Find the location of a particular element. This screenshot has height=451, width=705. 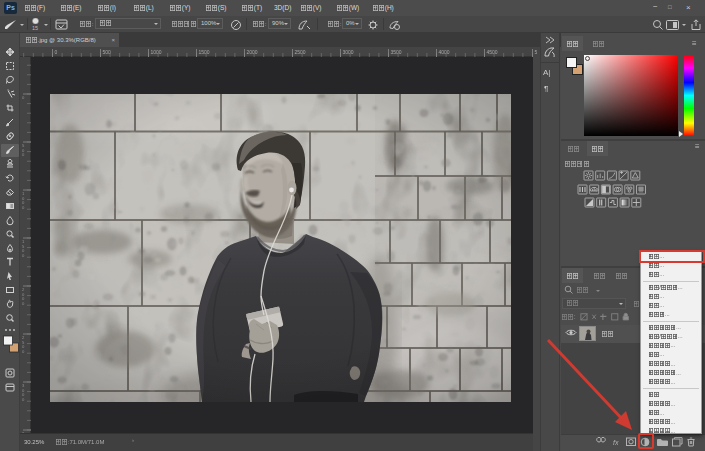

svg-text: 1000 is located at coordinates (156, 52).